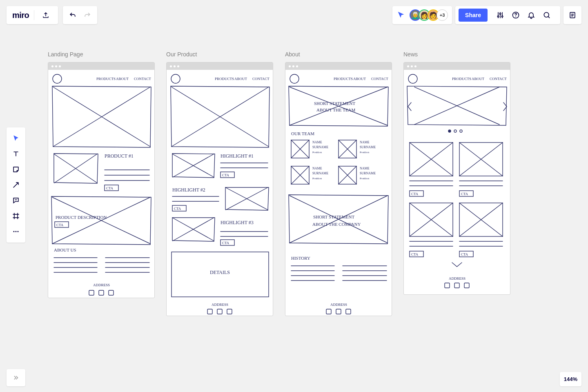 The width and height of the screenshot is (588, 392). What do you see at coordinates (119, 156) in the screenshot?
I see `svg-text: PRODUCT #1` at bounding box center [119, 156].